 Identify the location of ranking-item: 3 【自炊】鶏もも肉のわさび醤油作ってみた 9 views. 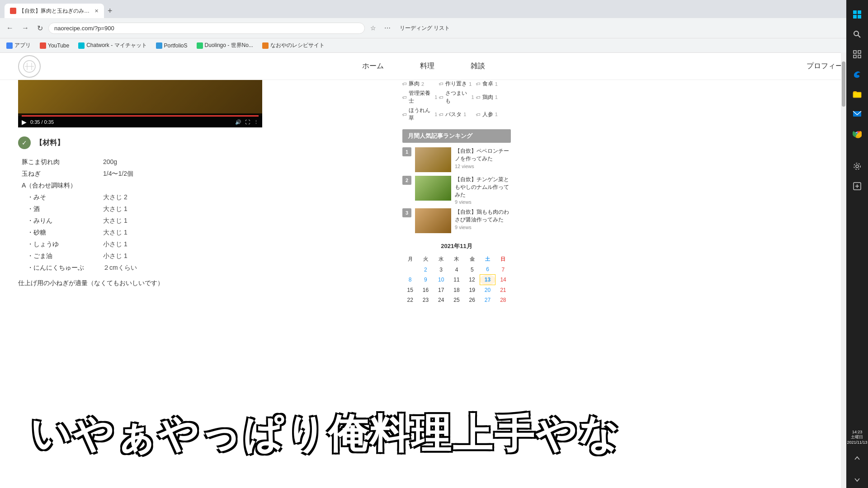
(457, 221).